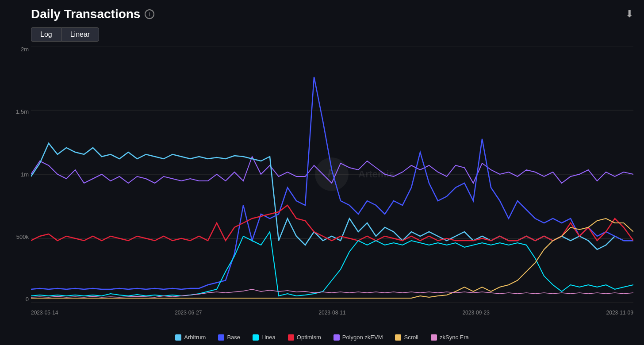  Describe the element at coordinates (17, 237) in the screenshot. I see `y-label-500k: 500k` at that location.